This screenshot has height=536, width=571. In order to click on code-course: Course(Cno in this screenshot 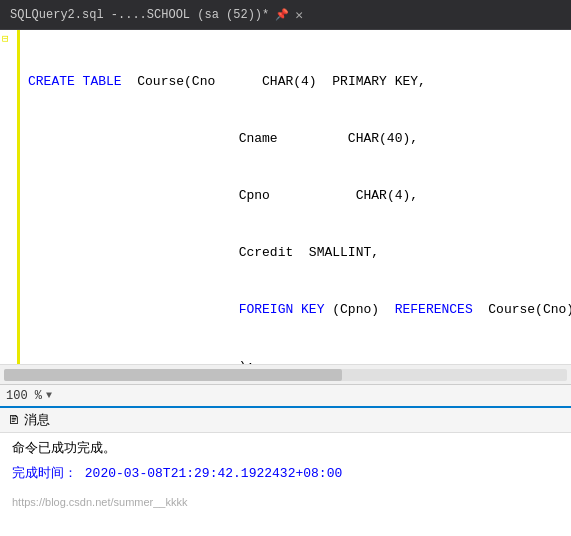, I will do `click(176, 82)`.